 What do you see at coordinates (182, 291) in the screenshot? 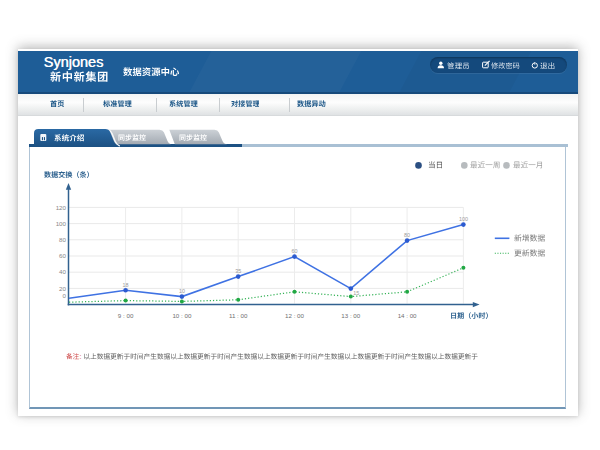
I see `svg-text: 10` at bounding box center [182, 291].